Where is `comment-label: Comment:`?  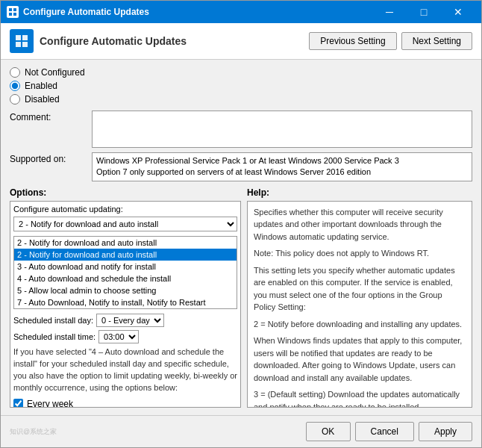 comment-label: Comment: is located at coordinates (51, 129).